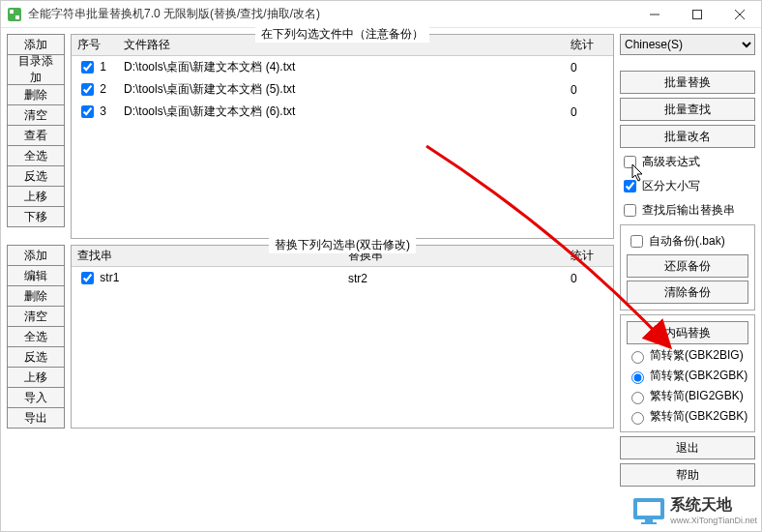 The width and height of the screenshot is (762, 532). Describe the element at coordinates (341, 89) in the screenshot. I see `file-path-cell: D:\tools\桌面\新建文本文档 (5).txt` at that location.